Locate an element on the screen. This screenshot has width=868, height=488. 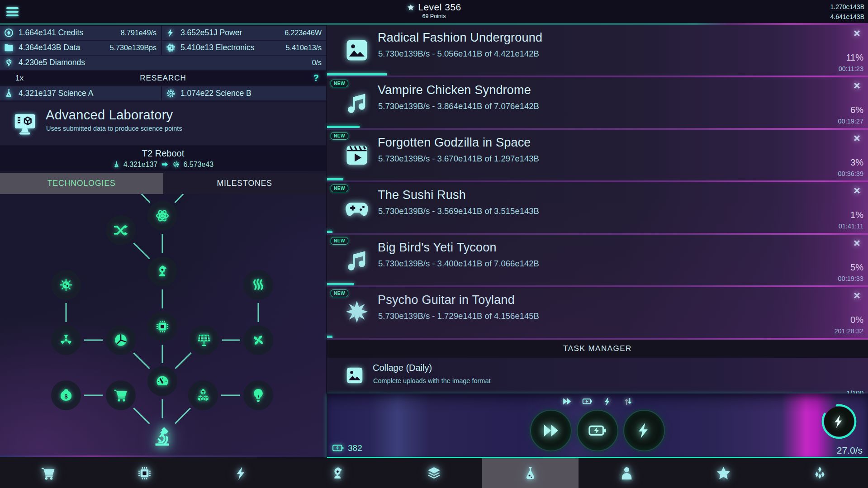
menu-icon is located at coordinates (13, 12).